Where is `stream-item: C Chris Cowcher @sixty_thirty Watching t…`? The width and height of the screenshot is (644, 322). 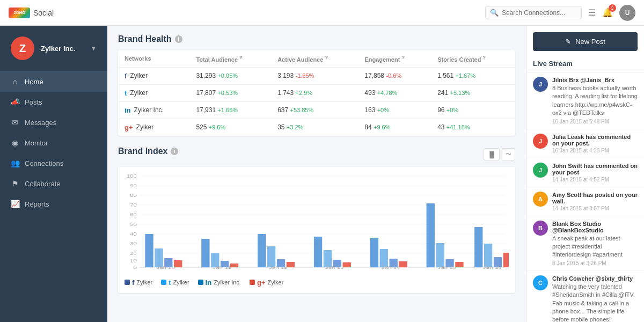 stream-item: C Chris Cowcher @sixty_thirty Watching t… is located at coordinates (585, 296).